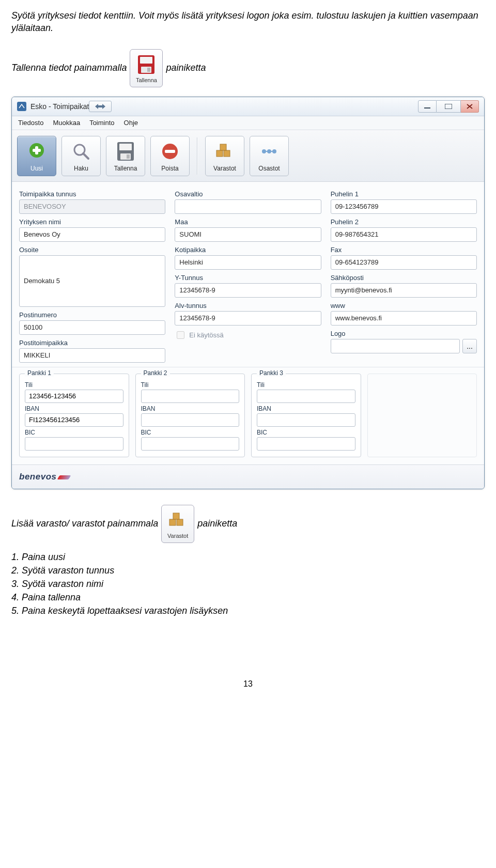  What do you see at coordinates (92, 276) in the screenshot?
I see `osoite-field: Osoite` at bounding box center [92, 276].